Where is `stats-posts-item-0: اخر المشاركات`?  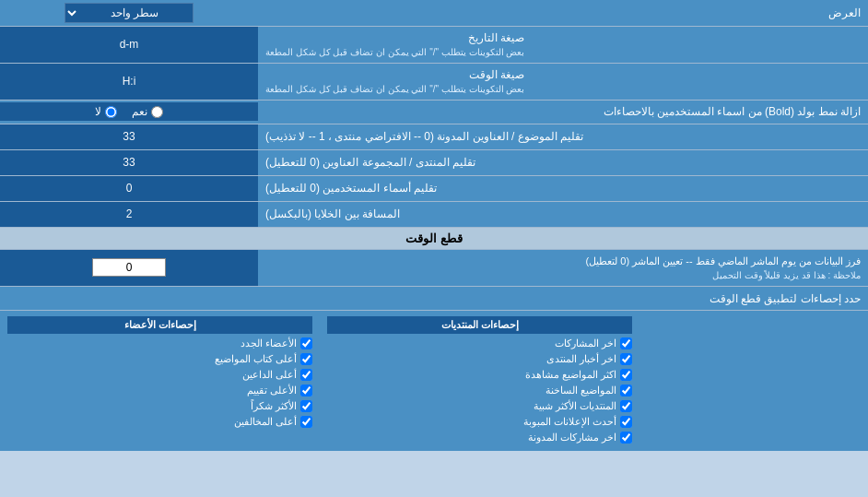
stats-posts-item-0: اخر المشاركات is located at coordinates (479, 343).